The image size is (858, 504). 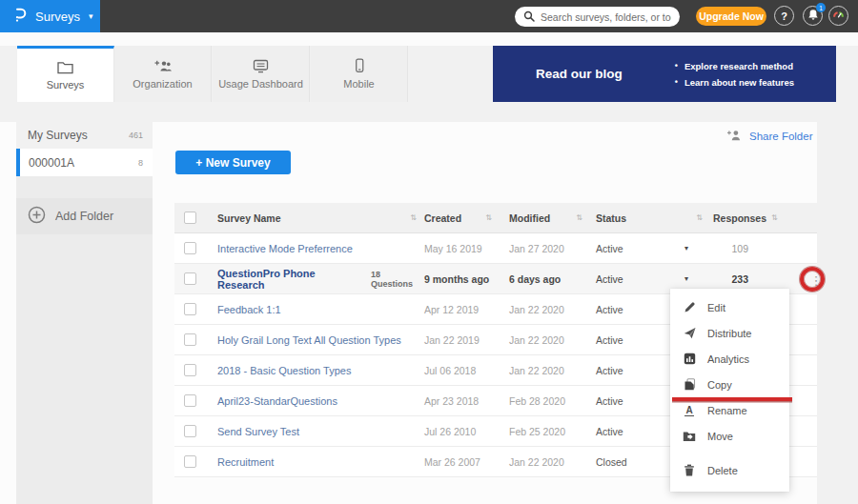 What do you see at coordinates (734, 67) in the screenshot?
I see `blog-bullet: Explore research method` at bounding box center [734, 67].